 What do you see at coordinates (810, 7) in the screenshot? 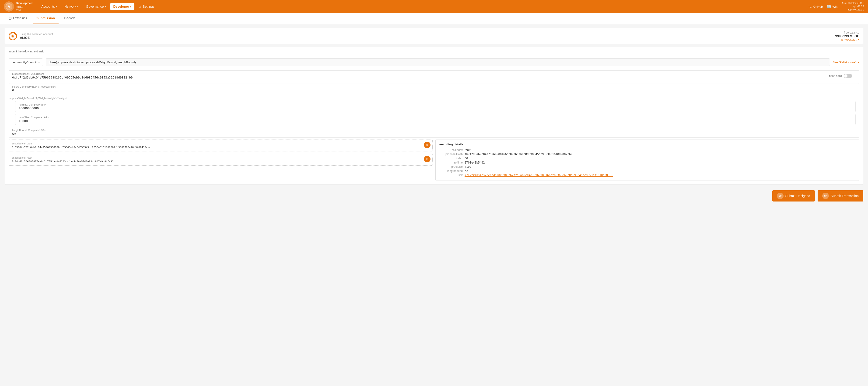
I see `github-icon: ⌥` at bounding box center [810, 7].